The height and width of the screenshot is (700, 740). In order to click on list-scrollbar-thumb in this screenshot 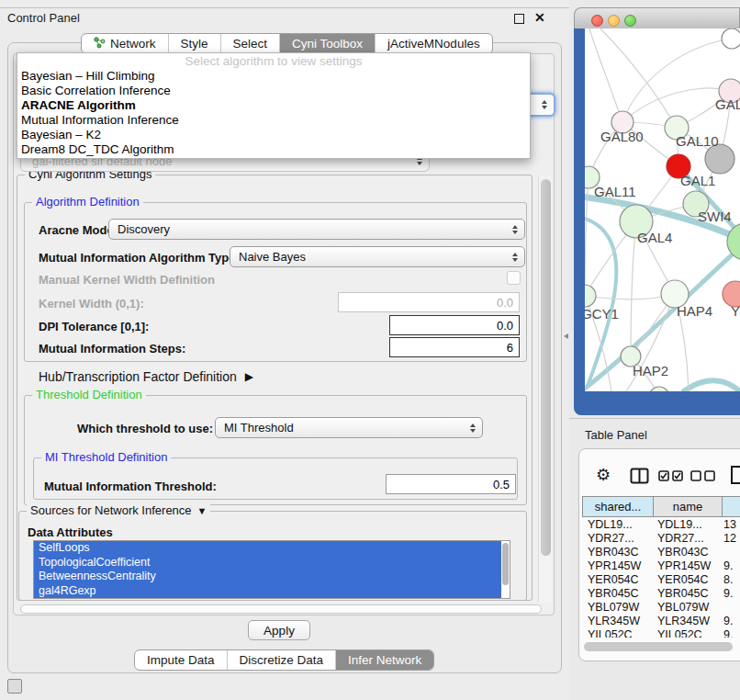, I will do `click(505, 564)`.